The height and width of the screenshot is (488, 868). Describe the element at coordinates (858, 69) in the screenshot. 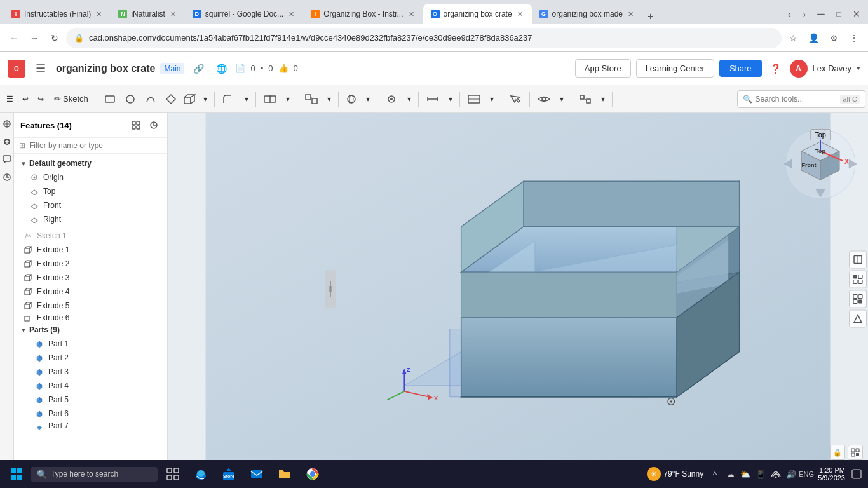

I see `user-chevron: ▾` at that location.